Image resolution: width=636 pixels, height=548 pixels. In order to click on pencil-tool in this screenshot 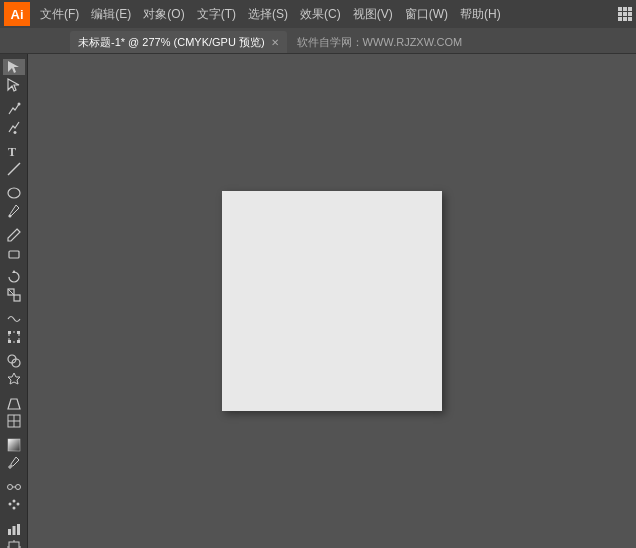, I will do `click(14, 235)`.